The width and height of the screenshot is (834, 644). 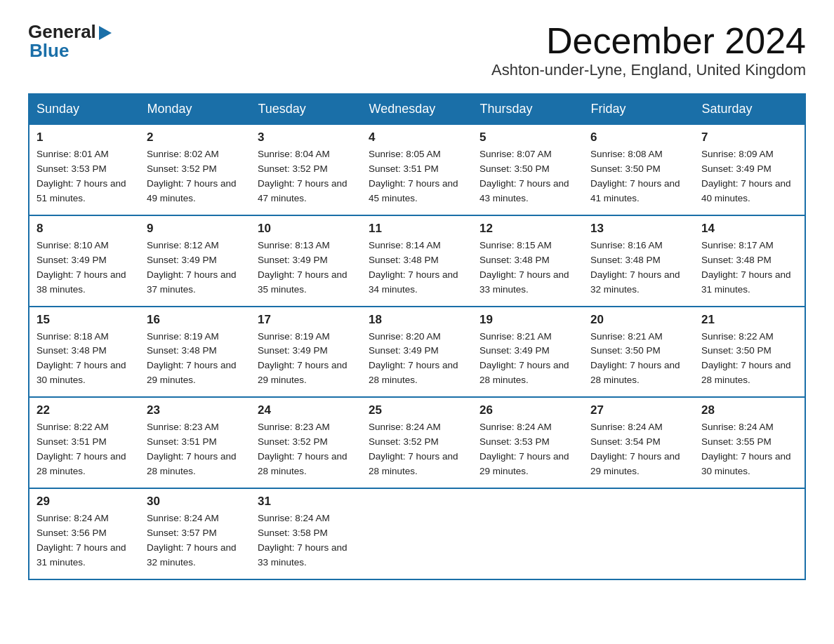 I want to click on day-info: Sunrise: 8:24 AM Sunset: 3:55 PM Dayligh…, so click(x=750, y=450).